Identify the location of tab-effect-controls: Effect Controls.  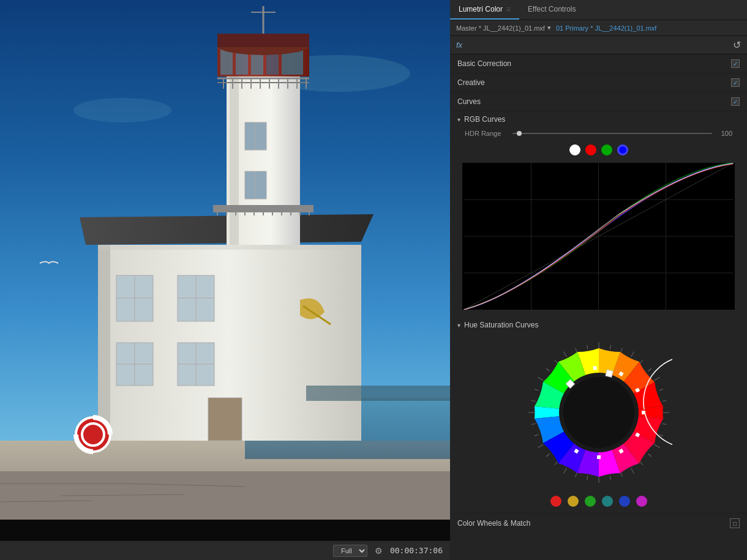
(552, 10).